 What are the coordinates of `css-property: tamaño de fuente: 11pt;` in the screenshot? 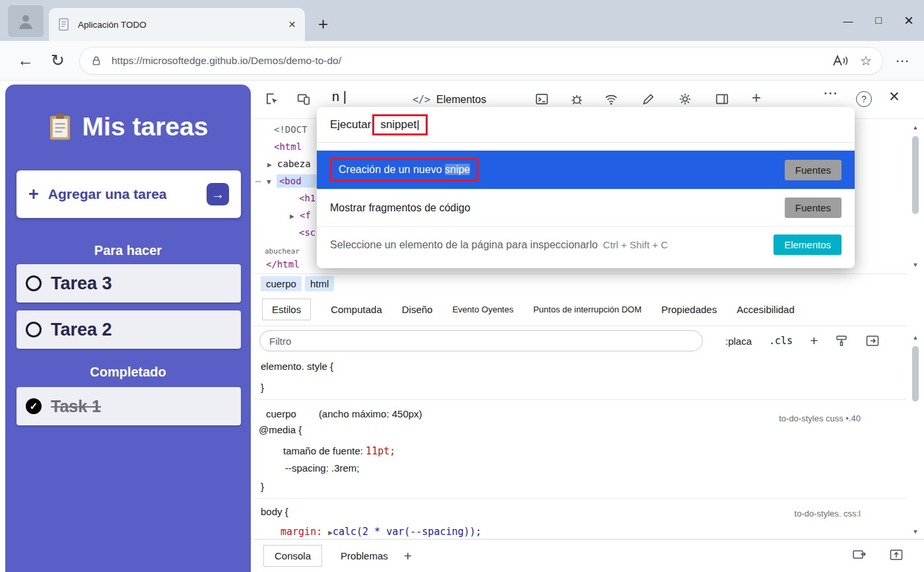 It's located at (339, 451).